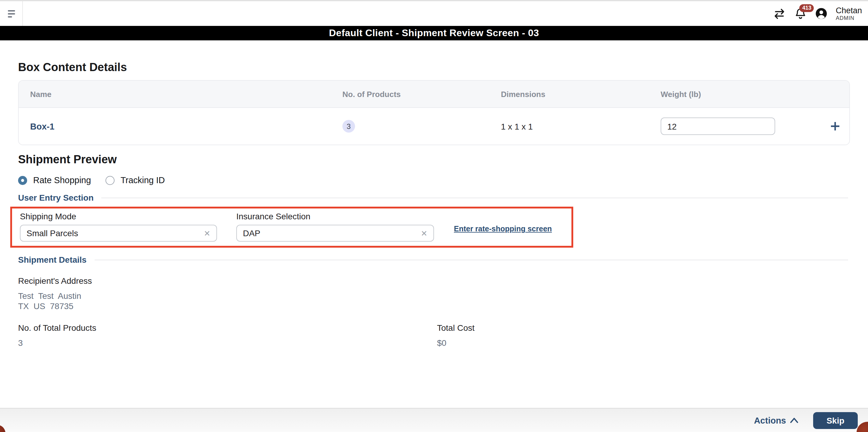  Describe the element at coordinates (135, 180) in the screenshot. I see `radio-tracking-id: Tracking ID` at that location.